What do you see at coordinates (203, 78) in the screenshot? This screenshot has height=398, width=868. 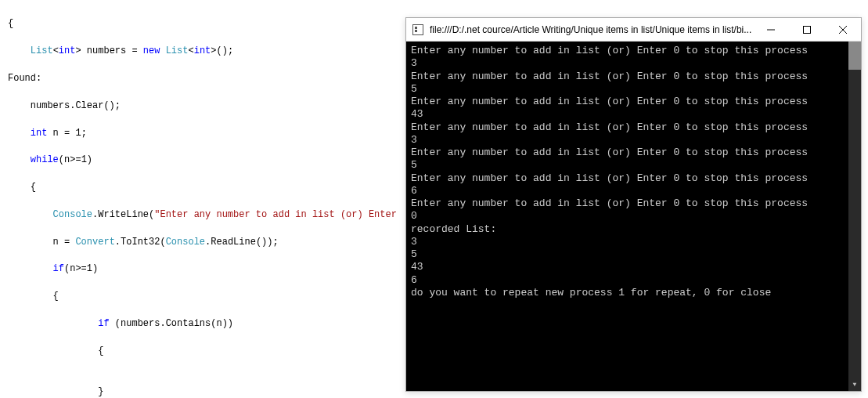 I see `code-line: Found:` at bounding box center [203, 78].